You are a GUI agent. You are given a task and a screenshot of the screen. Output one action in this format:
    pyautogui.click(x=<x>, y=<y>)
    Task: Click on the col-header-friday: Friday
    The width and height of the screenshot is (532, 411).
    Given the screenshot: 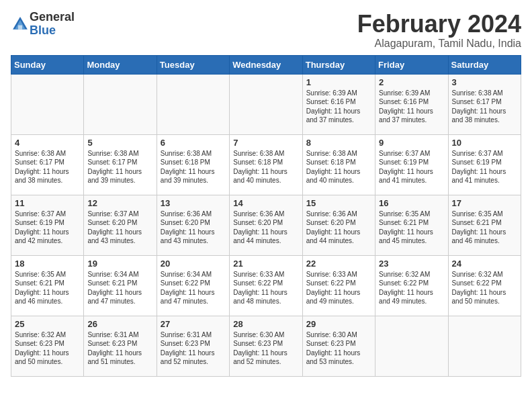 What is the action you would take?
    pyautogui.click(x=412, y=64)
    